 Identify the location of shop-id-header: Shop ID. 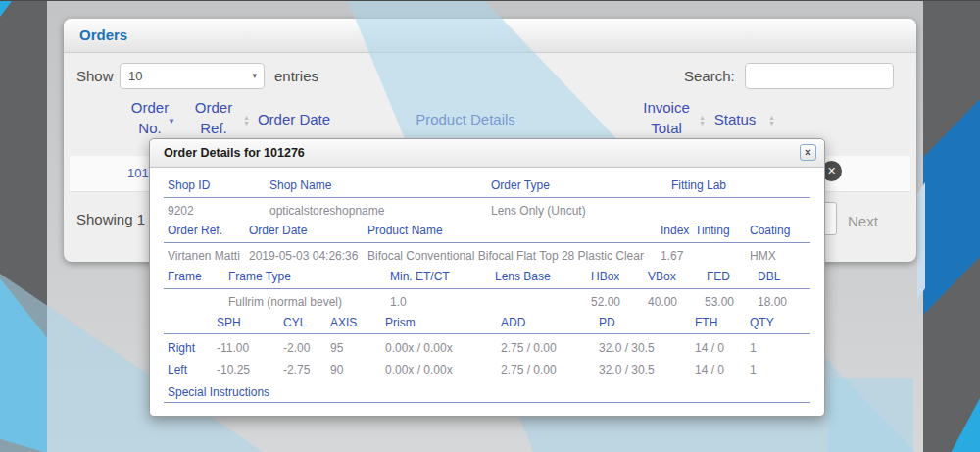
(188, 185).